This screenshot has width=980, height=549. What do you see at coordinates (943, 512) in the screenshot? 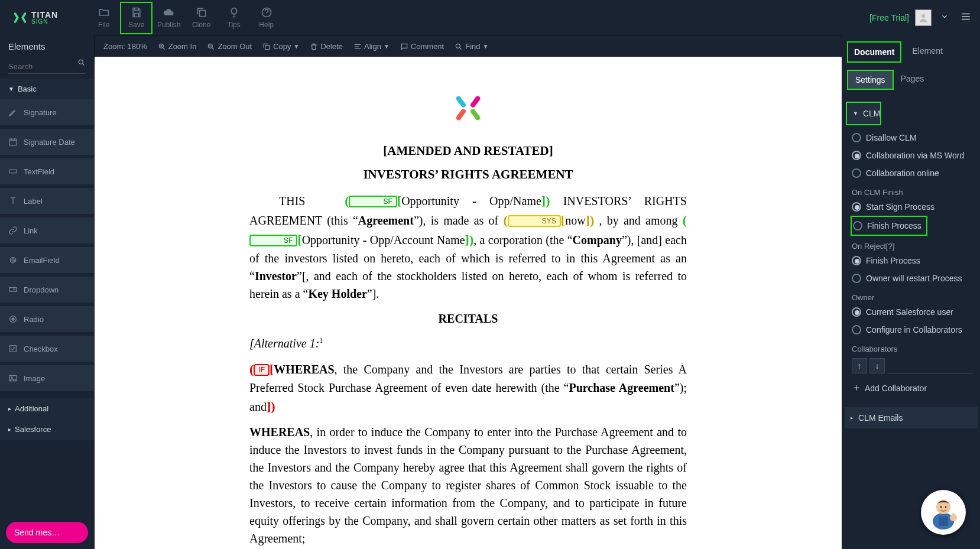
I see `help-mascot` at bounding box center [943, 512].